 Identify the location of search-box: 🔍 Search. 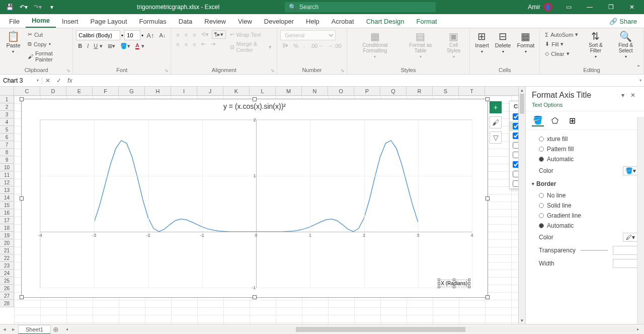
(360, 7).